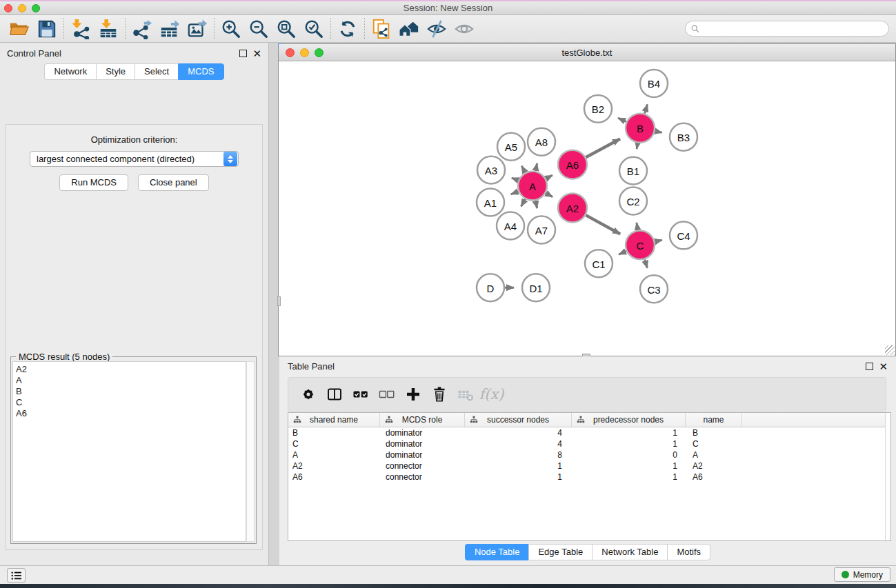 The width and height of the screenshot is (896, 588). Describe the element at coordinates (603, 225) in the screenshot. I see `edge-A2-C` at that location.